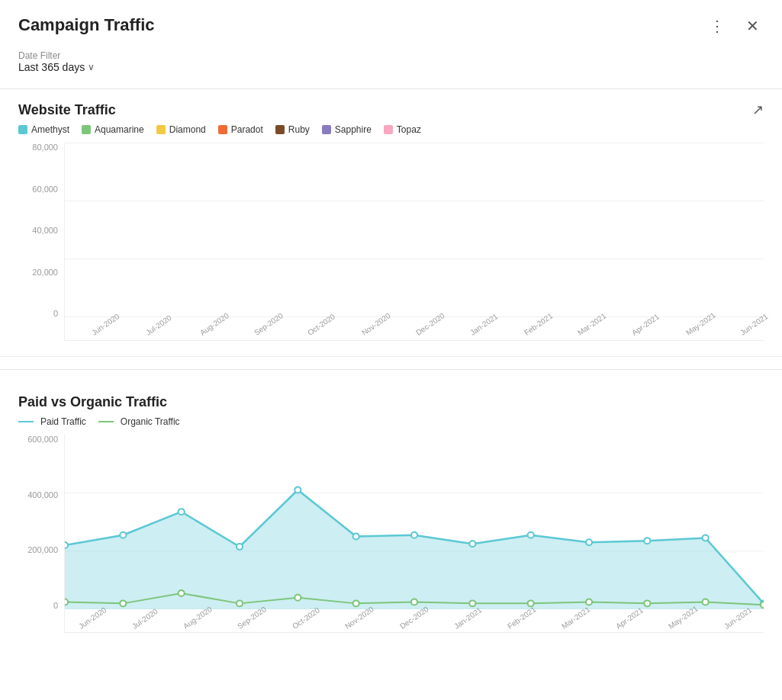  What do you see at coordinates (293, 130) in the screenshot?
I see `legend-item: Ruby` at bounding box center [293, 130].